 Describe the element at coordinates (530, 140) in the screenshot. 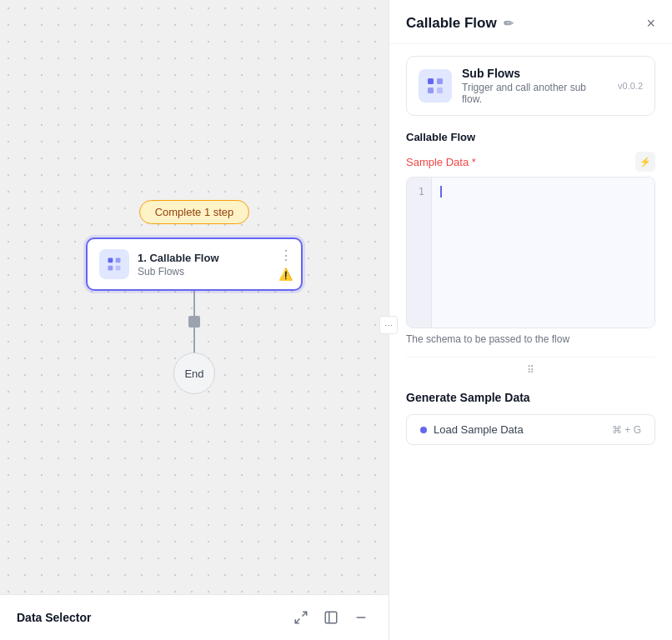

I see `section-label: Callable Flow` at that location.